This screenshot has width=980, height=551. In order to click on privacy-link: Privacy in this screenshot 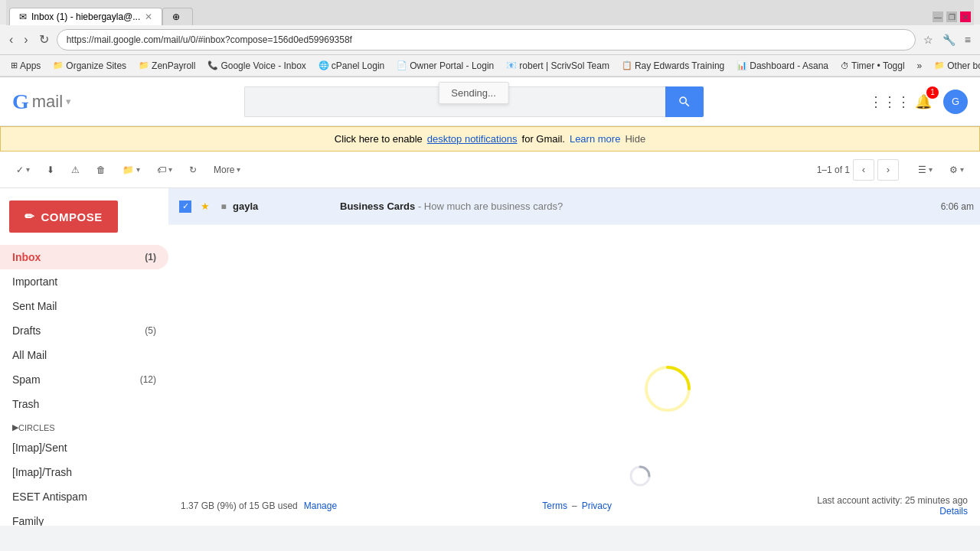, I will do `click(597, 506)`.